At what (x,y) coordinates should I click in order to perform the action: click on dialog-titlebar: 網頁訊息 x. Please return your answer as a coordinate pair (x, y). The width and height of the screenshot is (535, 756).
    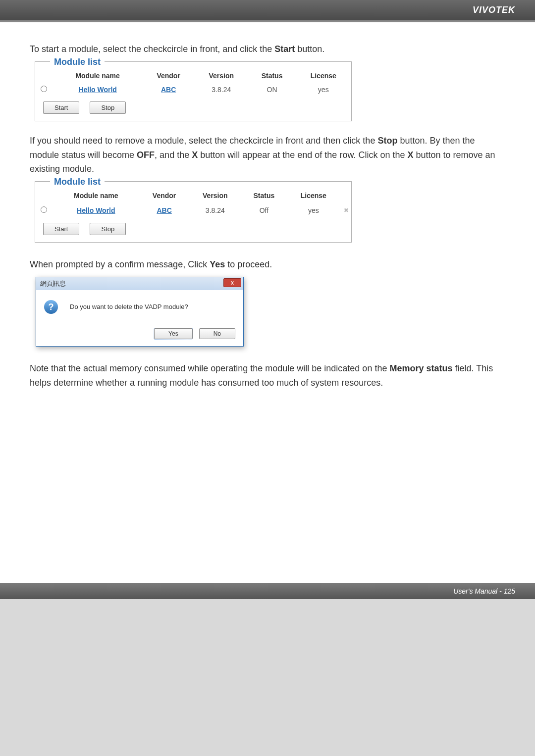
    Looking at the image, I should click on (140, 284).